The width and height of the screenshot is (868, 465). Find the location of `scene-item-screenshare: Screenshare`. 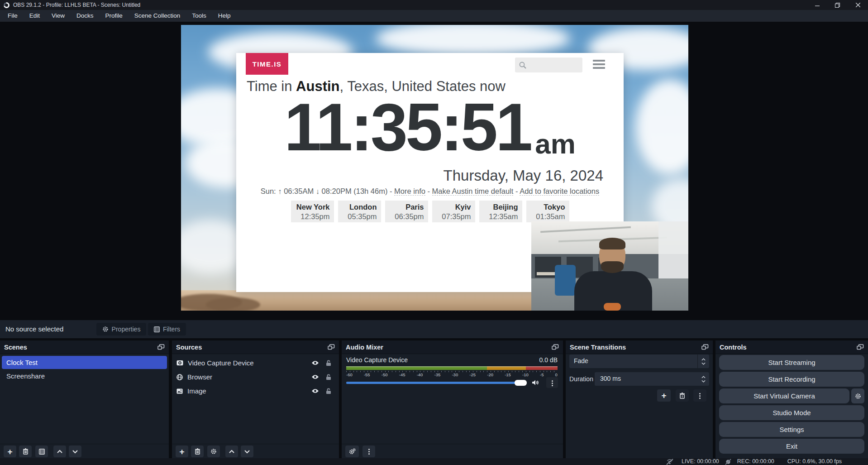

scene-item-screenshare: Screenshare is located at coordinates (84, 376).